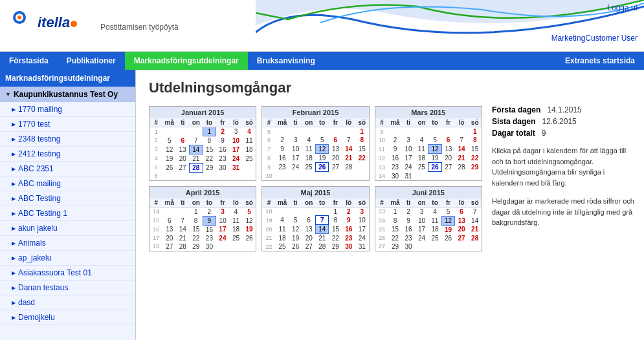 This screenshot has width=644, height=340. Describe the element at coordinates (67, 213) in the screenshot. I see `sidebar-item-abctesting1: ABC Testing 1` at that location.